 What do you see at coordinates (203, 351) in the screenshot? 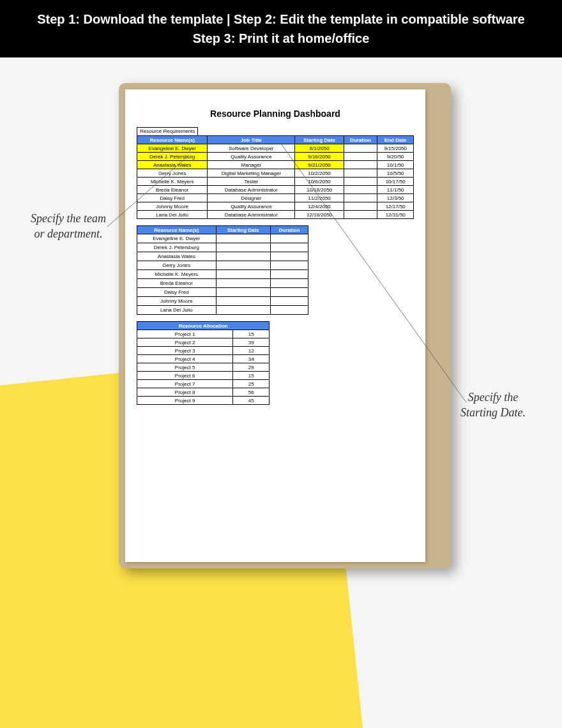
I see `table-row: Project 312` at bounding box center [203, 351].